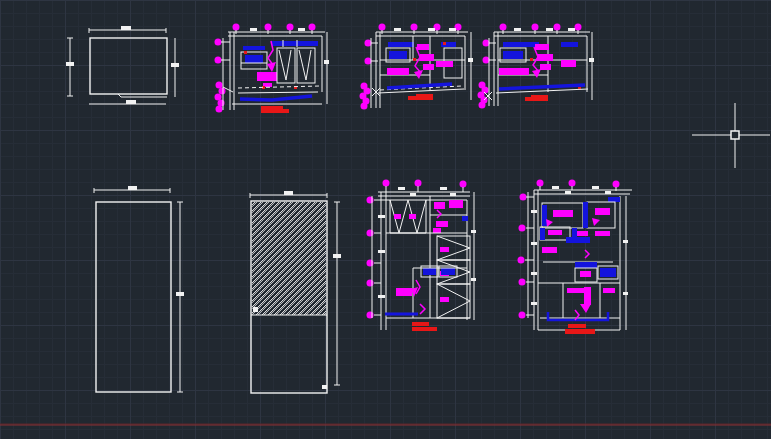 This screenshot has width=771, height=439. What do you see at coordinates (326, 62) in the screenshot?
I see `floor-plan-1-dim-text` at bounding box center [326, 62].